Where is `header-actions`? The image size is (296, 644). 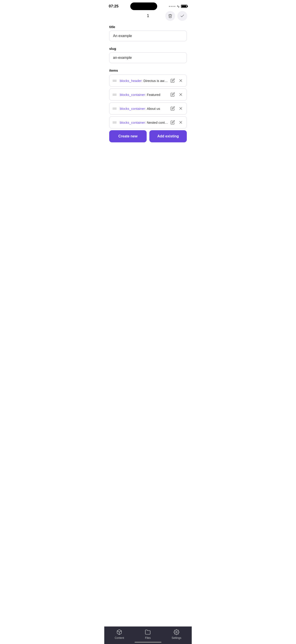
header-actions is located at coordinates (176, 16).